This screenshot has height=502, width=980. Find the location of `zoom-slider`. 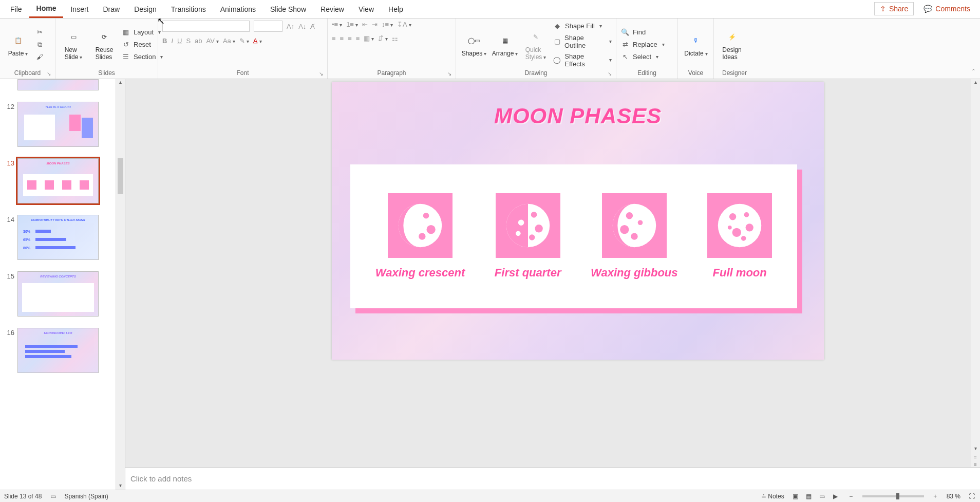

zoom-slider is located at coordinates (893, 496).